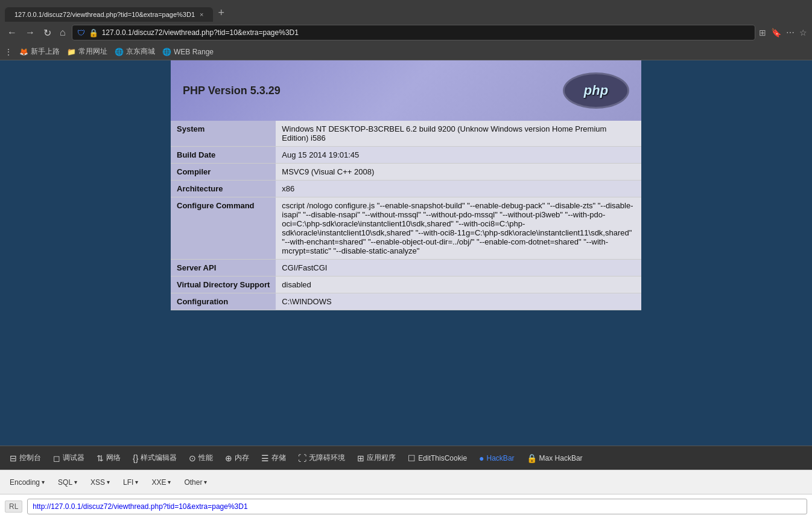  Describe the element at coordinates (406, 11) in the screenshot. I see `tab-bar: 127.0.0.1/discuz72/viewthread.php?tid=10…` at that location.